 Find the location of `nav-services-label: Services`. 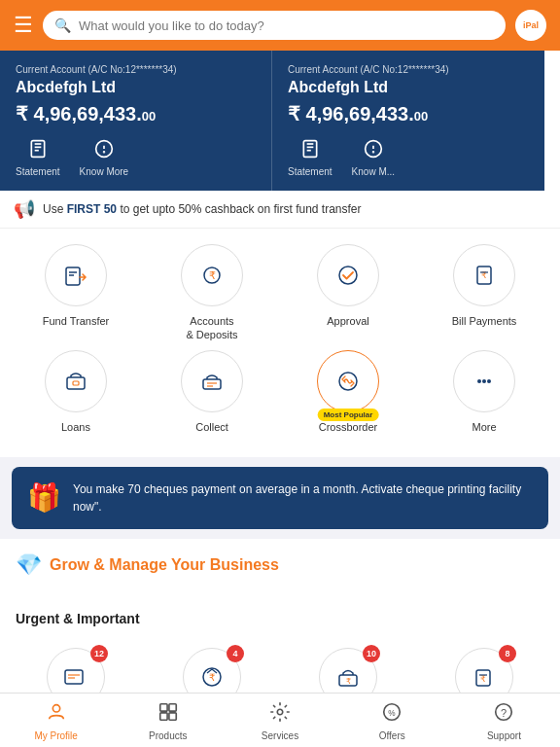

nav-services-label: Services is located at coordinates (280, 735).